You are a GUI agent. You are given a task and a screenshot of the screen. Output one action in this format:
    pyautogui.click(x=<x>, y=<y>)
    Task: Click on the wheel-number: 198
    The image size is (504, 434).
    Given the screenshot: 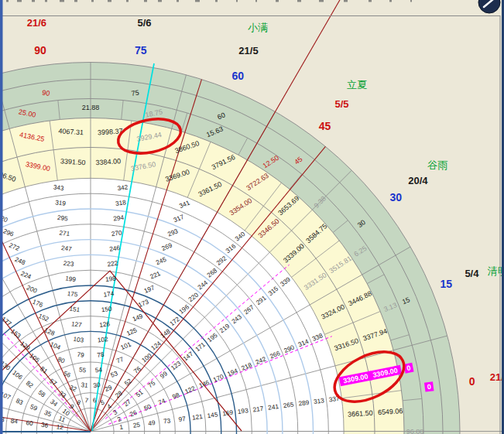 What is the action you would take?
    pyautogui.click(x=111, y=279)
    